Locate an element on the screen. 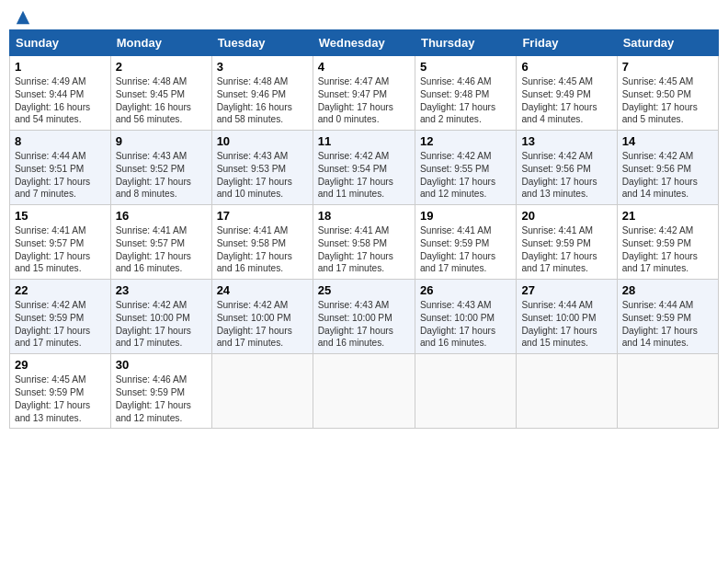 The width and height of the screenshot is (728, 563). calendar-week-row: 15Sunrise: 4:41 AM Sunset: 9:57 PM Dayli… is located at coordinates (364, 243).